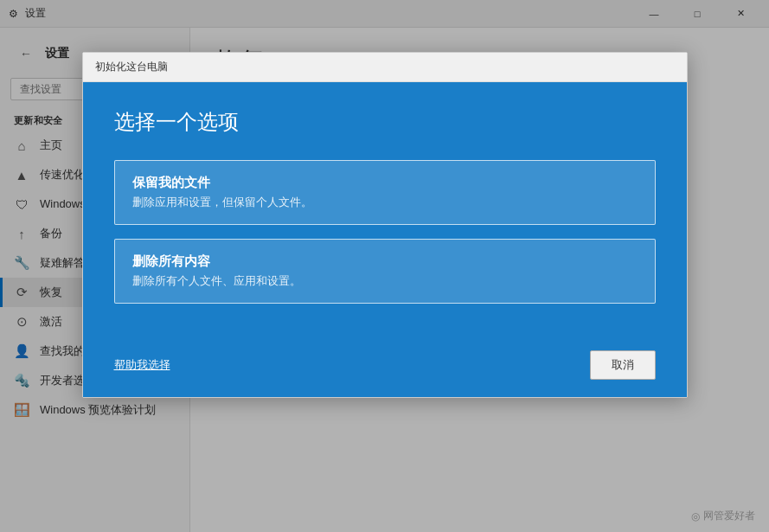  What do you see at coordinates (385, 261) in the screenshot?
I see `option-remove-all-title: 删除所有内容` at bounding box center [385, 261].